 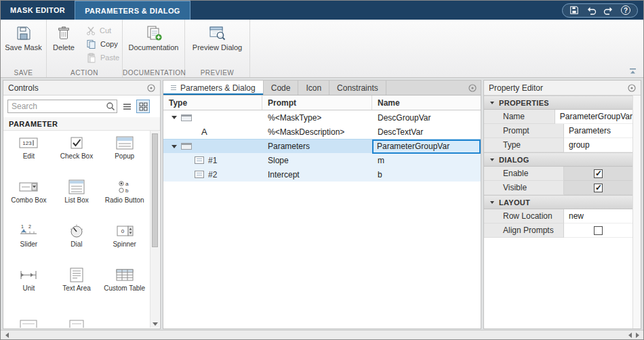 What do you see at coordinates (358, 88) in the screenshot?
I see `tab-constraints: Constraints` at bounding box center [358, 88].